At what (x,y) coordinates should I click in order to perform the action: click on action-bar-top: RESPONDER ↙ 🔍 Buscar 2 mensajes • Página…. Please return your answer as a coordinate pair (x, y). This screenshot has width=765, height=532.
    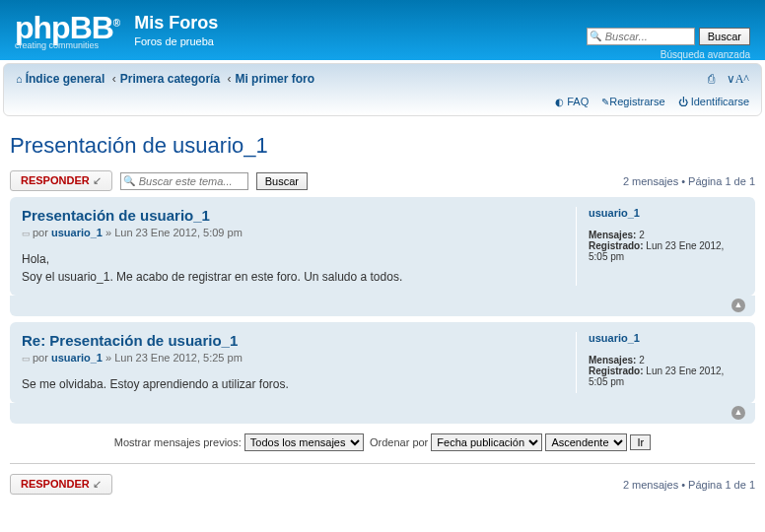
    Looking at the image, I should click on (382, 181).